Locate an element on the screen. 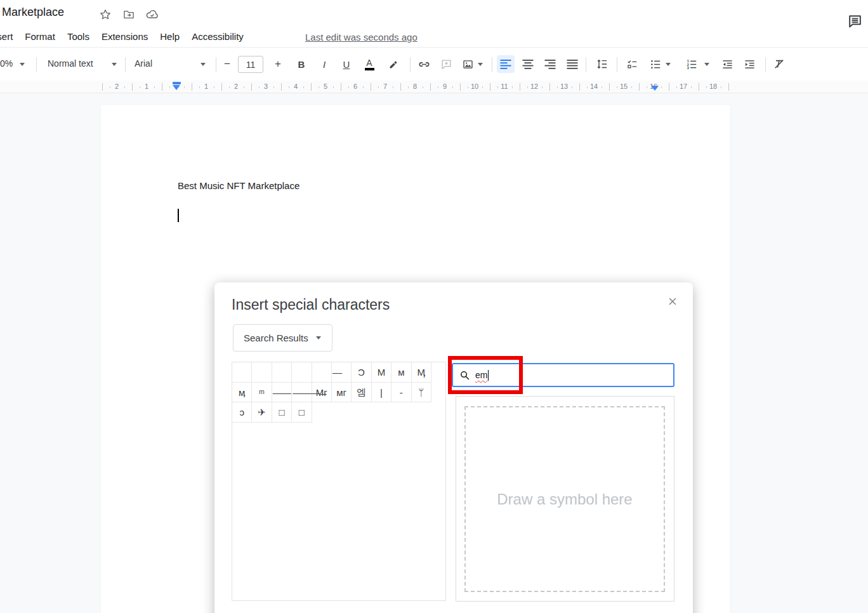 This screenshot has width=868, height=613. special-character-cell: ᛘ is located at coordinates (421, 393).